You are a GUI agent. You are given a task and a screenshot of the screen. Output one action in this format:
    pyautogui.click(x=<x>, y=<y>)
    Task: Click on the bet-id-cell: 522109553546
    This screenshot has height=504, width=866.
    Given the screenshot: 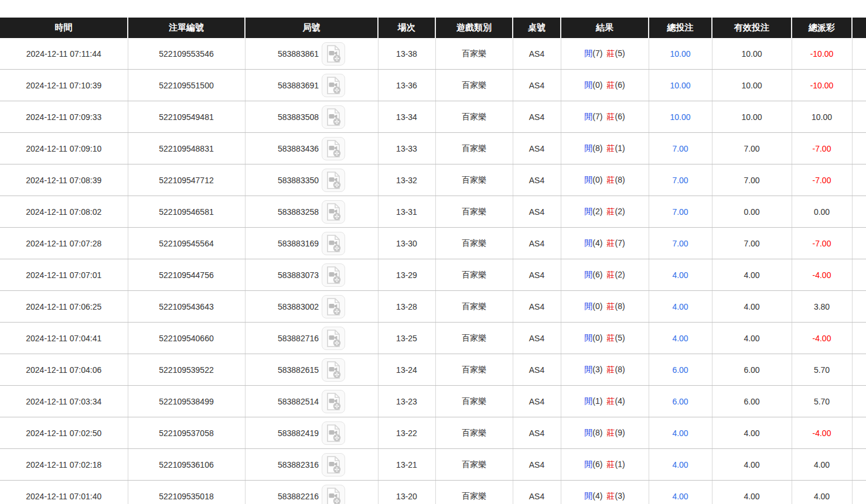 What is the action you would take?
    pyautogui.click(x=186, y=54)
    